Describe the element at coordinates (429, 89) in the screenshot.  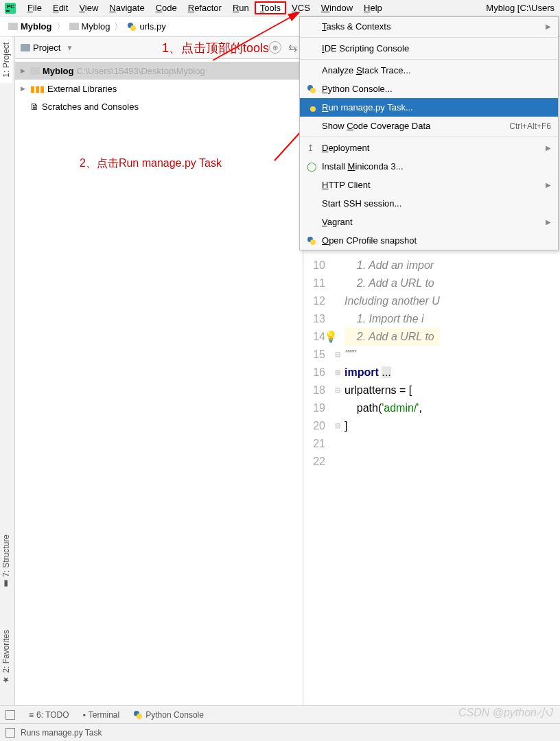
I see `menu-item-python-console: Python Console...` at that location.